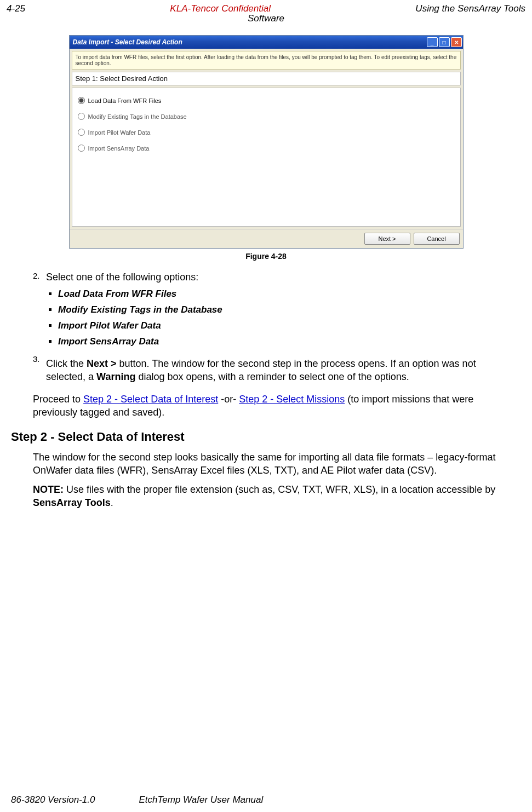 The width and height of the screenshot is (532, 812). I want to click on maximize-icon: □, so click(444, 42).